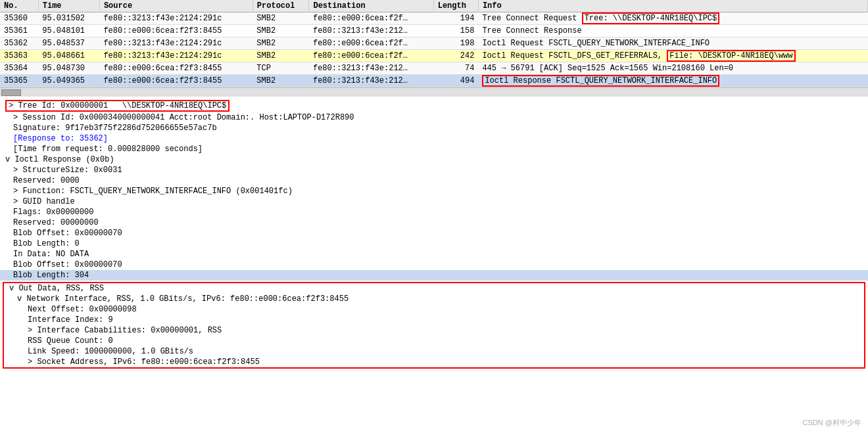 The width and height of the screenshot is (868, 433). What do you see at coordinates (68, 68) in the screenshot?
I see `cell-time: 95.048730` at bounding box center [68, 68].